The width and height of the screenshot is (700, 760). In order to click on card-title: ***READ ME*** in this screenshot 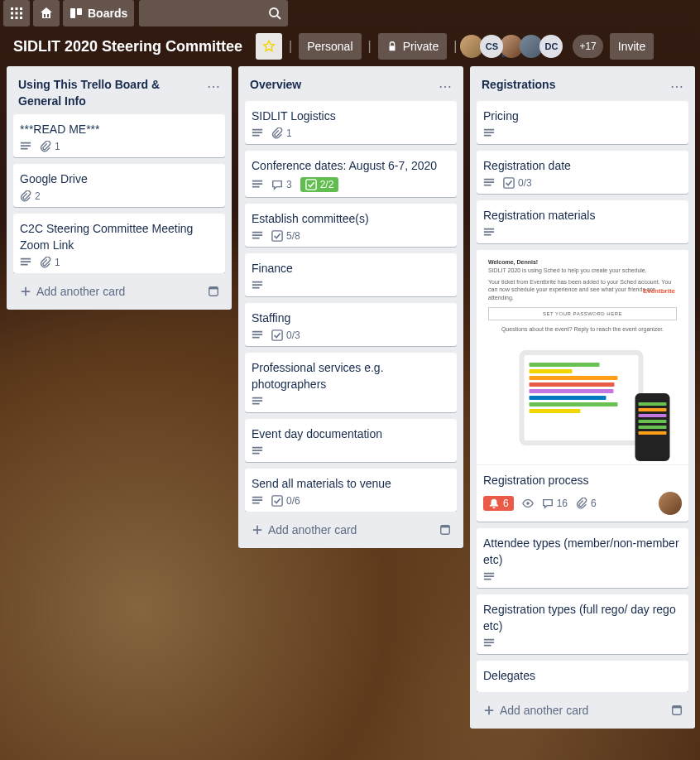, I will do `click(119, 129)`.